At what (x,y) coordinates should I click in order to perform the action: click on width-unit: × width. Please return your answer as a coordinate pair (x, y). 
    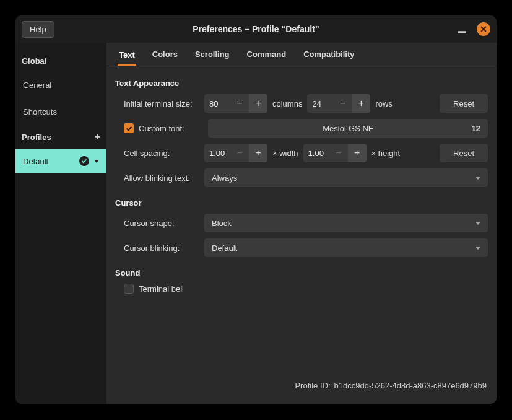
    Looking at the image, I should click on (285, 154).